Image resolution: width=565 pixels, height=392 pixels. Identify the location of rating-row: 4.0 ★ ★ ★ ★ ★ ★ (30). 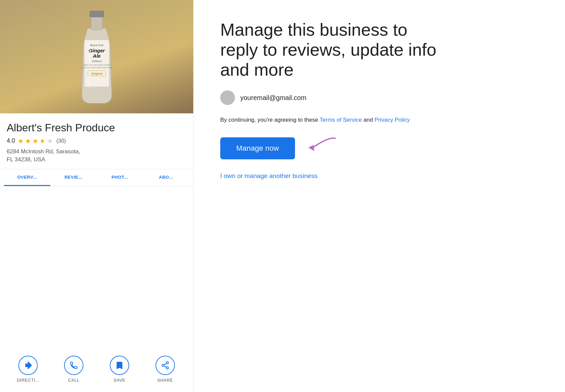
(97, 141).